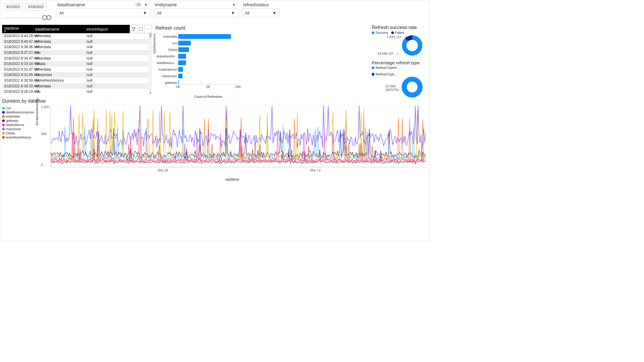 The image size is (644, 362). Describe the element at coordinates (178, 87) in the screenshot. I see `x-tick: 0K` at that location.